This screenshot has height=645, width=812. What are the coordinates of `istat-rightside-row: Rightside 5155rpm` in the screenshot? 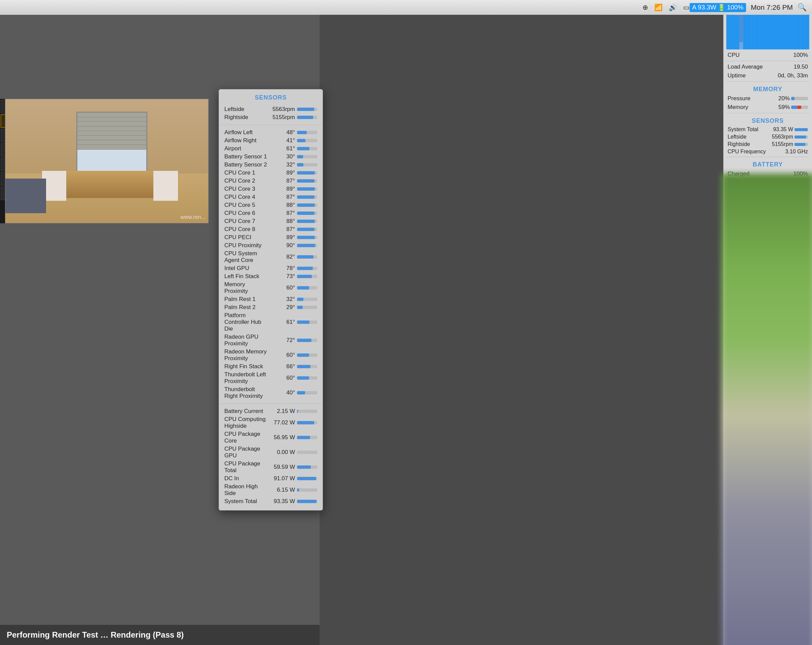 It's located at (768, 144).